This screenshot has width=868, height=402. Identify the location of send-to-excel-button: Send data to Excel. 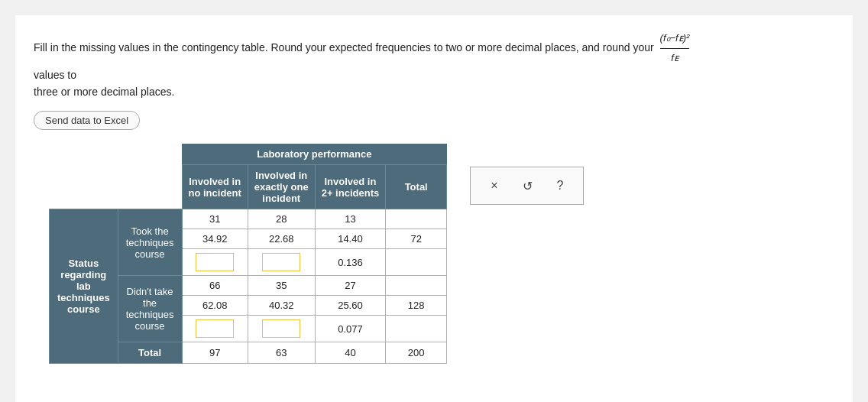
(87, 121).